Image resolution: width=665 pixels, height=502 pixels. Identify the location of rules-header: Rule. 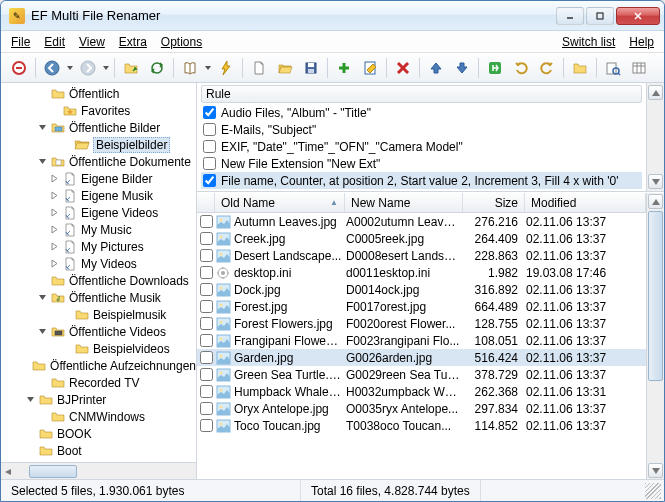
(422, 94).